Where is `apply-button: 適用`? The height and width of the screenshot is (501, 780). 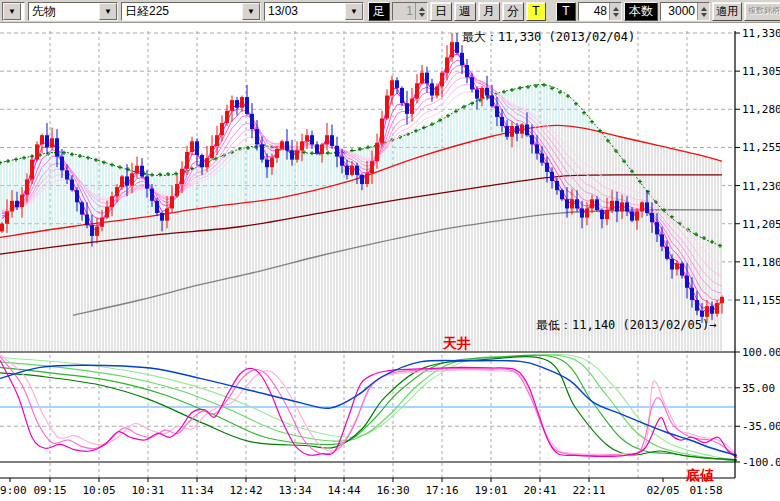
apply-button: 適用 is located at coordinates (727, 12).